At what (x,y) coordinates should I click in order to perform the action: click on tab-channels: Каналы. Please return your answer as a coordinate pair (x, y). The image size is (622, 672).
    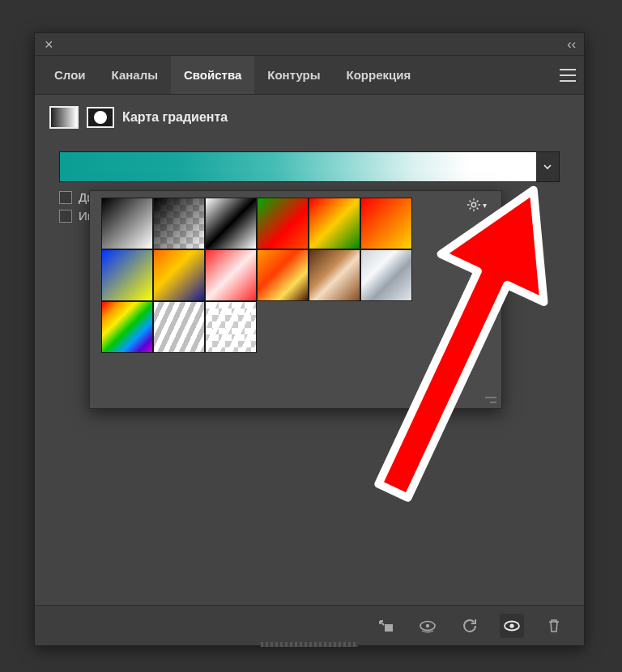
    Looking at the image, I should click on (134, 74).